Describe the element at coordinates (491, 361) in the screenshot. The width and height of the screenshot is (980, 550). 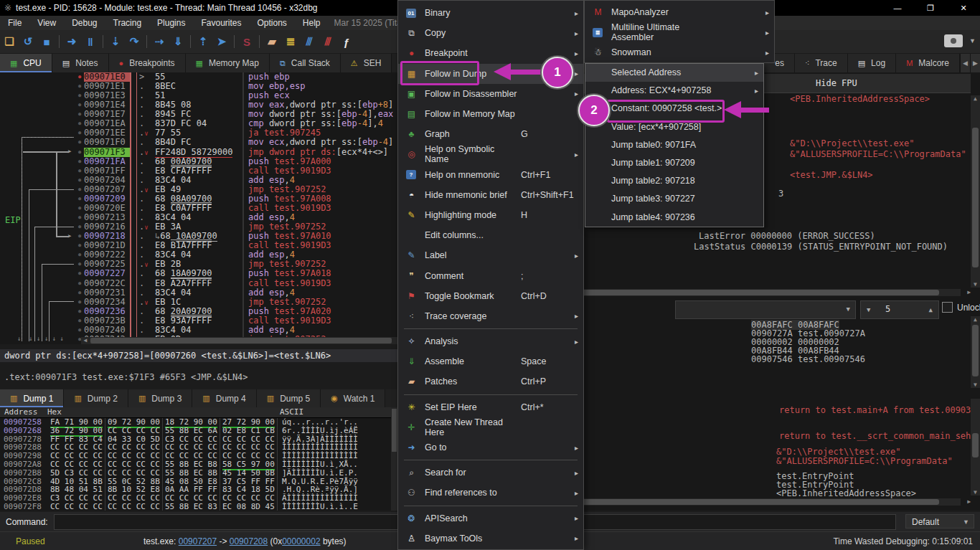
I see `context-menu-item-assemble: ⇓AssembleSpace` at that location.